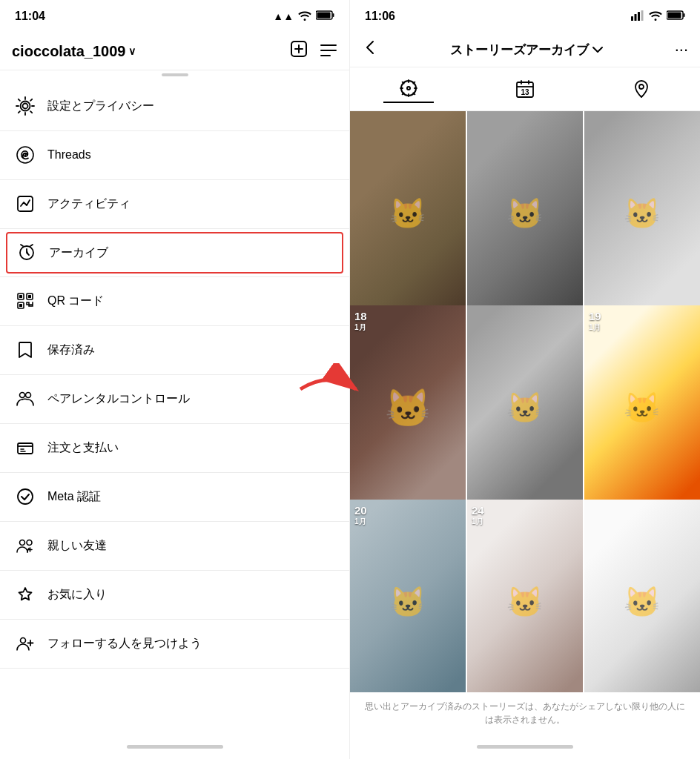  I want to click on threads-label: Threads, so click(70, 155).